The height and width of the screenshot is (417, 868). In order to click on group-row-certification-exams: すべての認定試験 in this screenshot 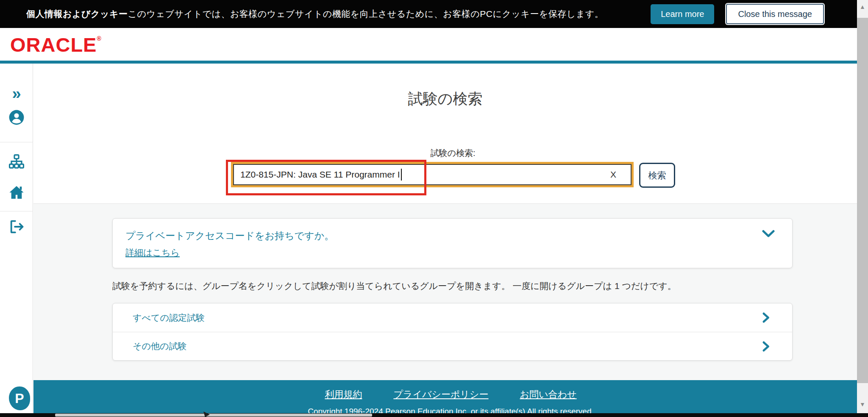, I will do `click(453, 318)`.